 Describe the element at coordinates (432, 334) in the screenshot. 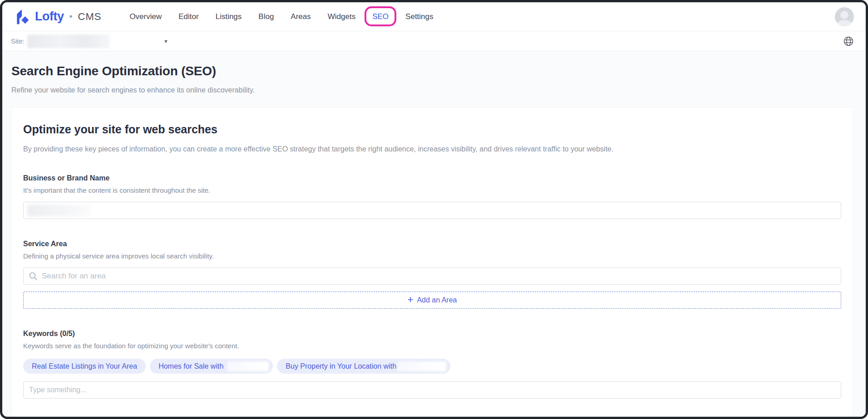

I see `keywords-label: Keywords (0/5)` at that location.